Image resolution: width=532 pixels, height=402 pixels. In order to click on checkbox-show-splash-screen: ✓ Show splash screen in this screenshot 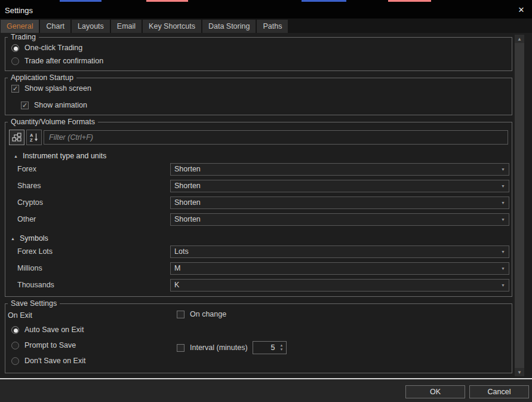, I will do `click(259, 88)`.